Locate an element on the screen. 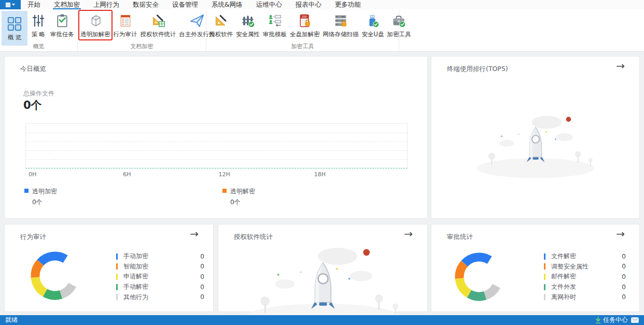 Image resolution: width=644 pixels, height=325 pixels. legend-item: 文件解密0 is located at coordinates (585, 257).